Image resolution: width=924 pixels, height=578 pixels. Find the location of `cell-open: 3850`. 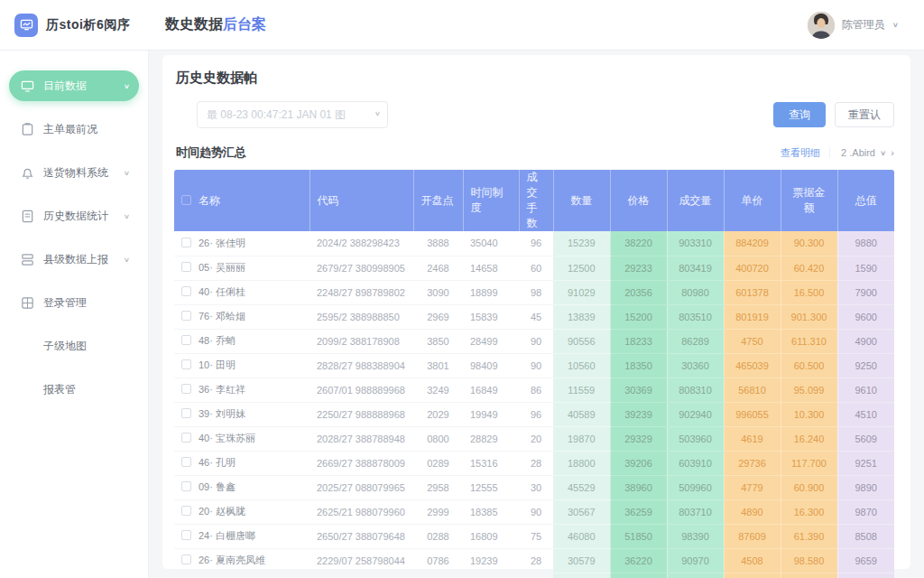

cell-open: 3850 is located at coordinates (439, 341).